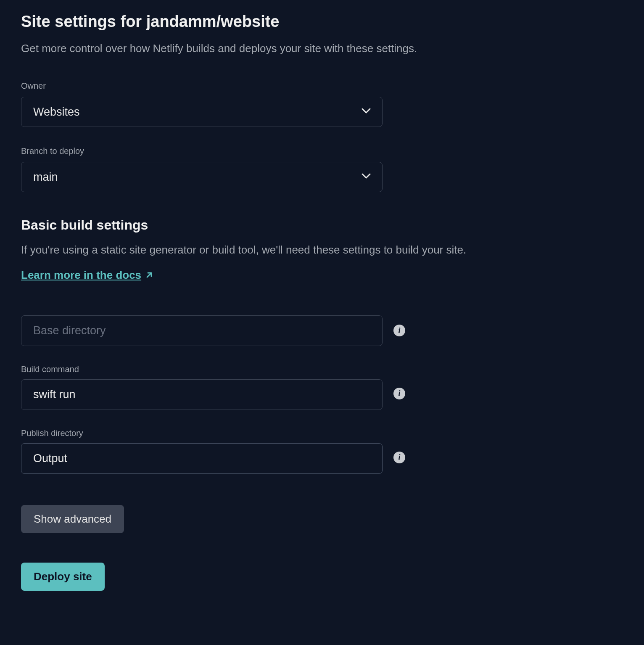 This screenshot has height=645, width=644. I want to click on build-command-label: Build command, so click(202, 369).